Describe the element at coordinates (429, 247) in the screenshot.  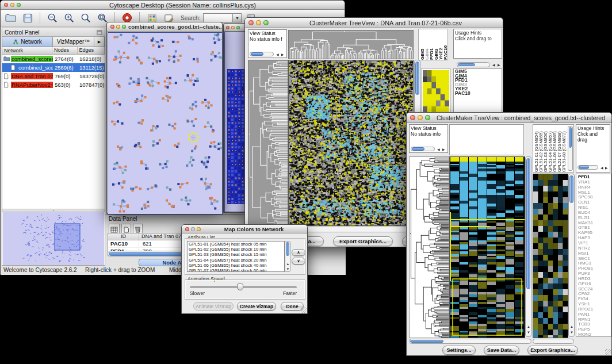
I see `tv2-row-dendrogram-canvas` at that location.